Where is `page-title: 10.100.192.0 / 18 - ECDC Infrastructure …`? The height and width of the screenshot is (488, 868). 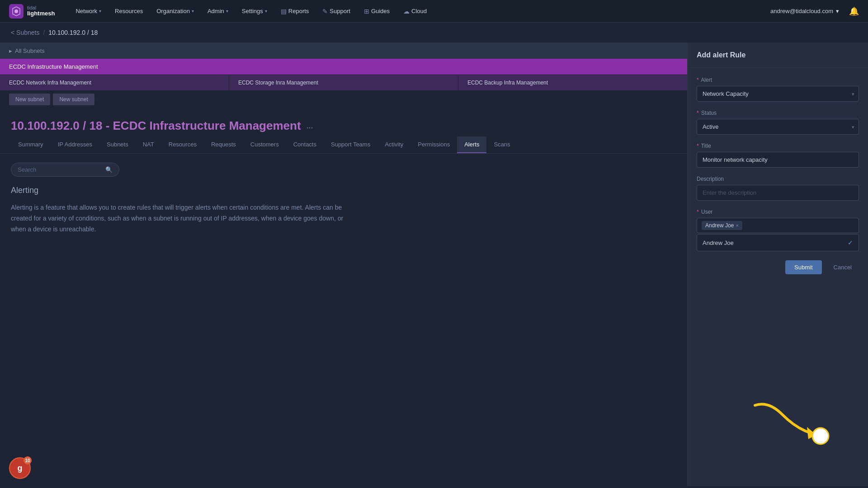 page-title: 10.100.192.0 / 18 - ECDC Infrastructure … is located at coordinates (156, 126).